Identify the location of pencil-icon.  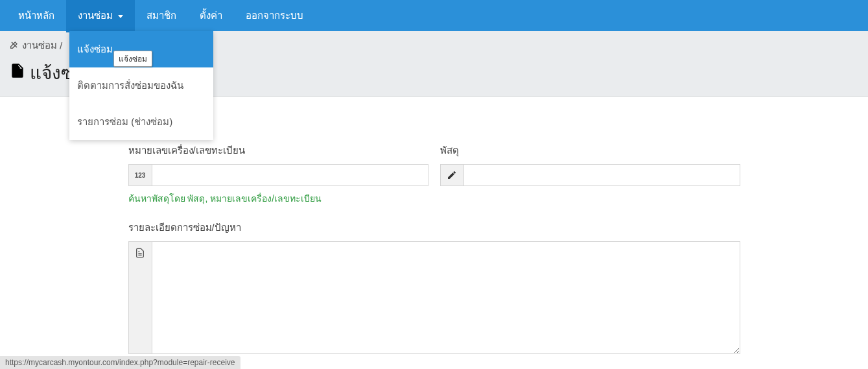
(452, 175).